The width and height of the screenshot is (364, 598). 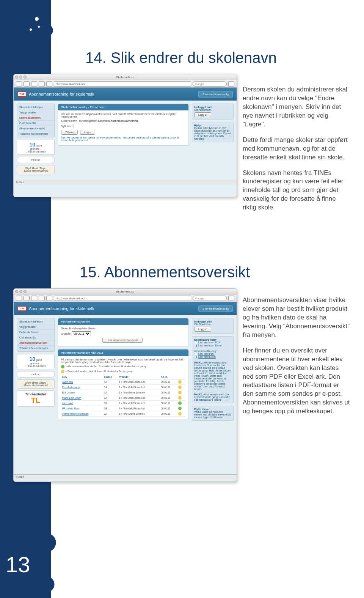 I want to click on current-name-value: Ekremelk Aursmoen Barnetrinn, so click(x=118, y=121).